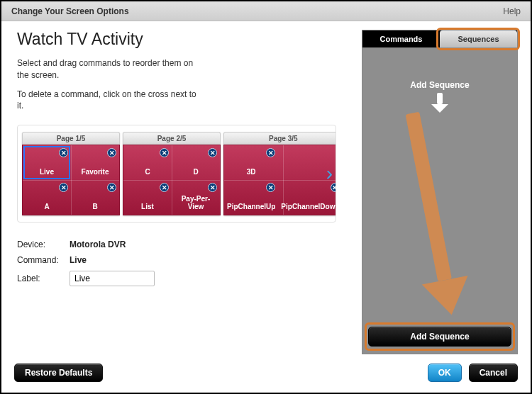 The width and height of the screenshot is (532, 394). I want to click on label-label: Label:, so click(43, 278).